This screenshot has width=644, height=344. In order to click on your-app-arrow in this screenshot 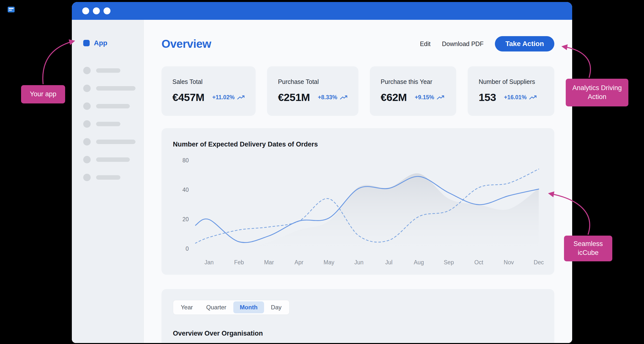, I will do `click(58, 62)`.